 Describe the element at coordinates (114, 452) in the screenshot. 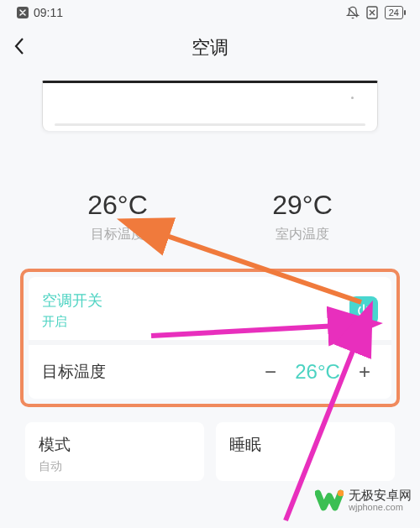

I see `mode-card: 模式 自动` at that location.